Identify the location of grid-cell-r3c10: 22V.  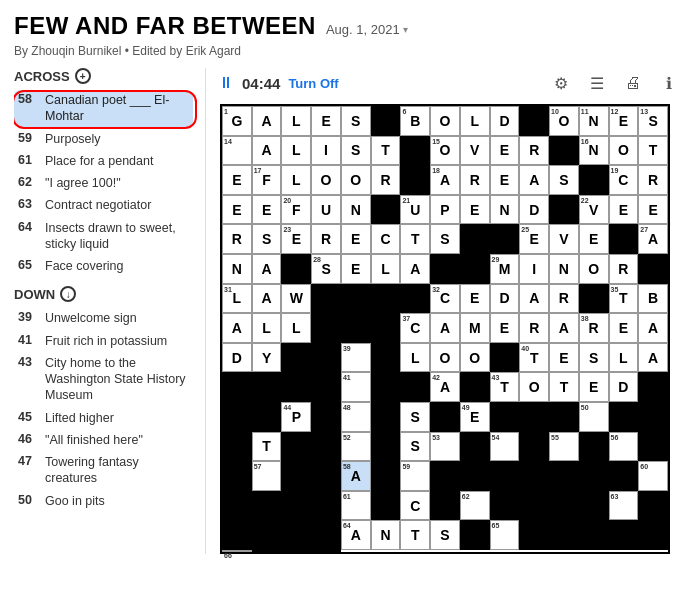
(594, 210).